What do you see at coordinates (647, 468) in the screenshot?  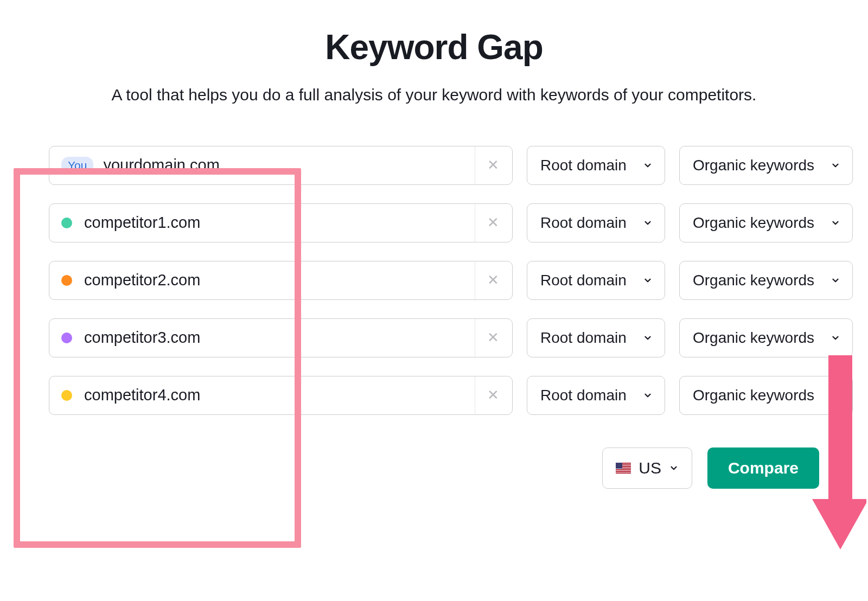 I see `country-select: US` at bounding box center [647, 468].